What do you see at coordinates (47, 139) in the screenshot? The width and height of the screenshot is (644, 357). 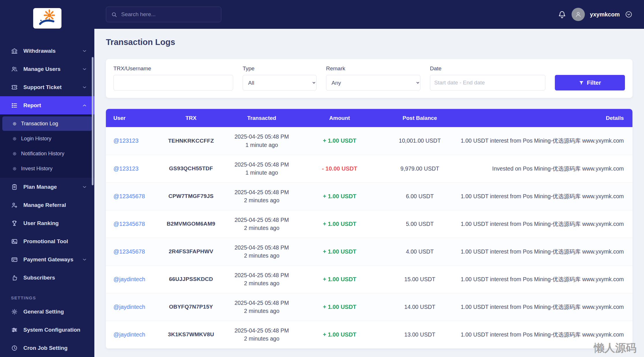 I see `submenu-item-login-history: Login History` at bounding box center [47, 139].